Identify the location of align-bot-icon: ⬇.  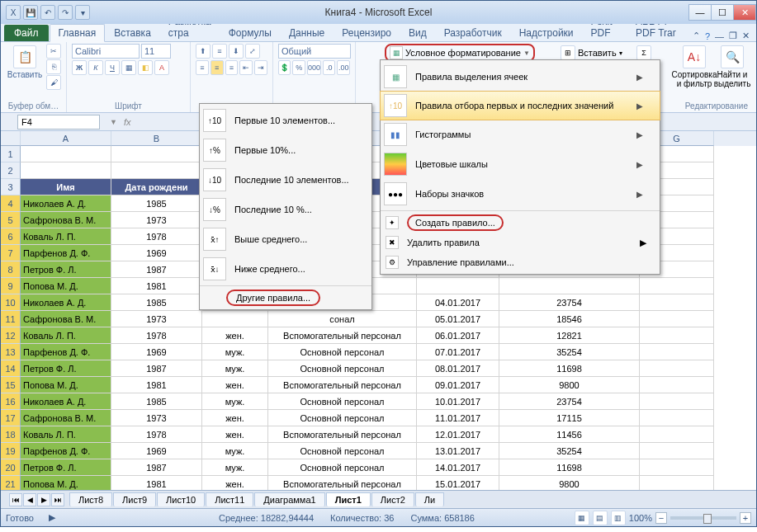
(236, 51).